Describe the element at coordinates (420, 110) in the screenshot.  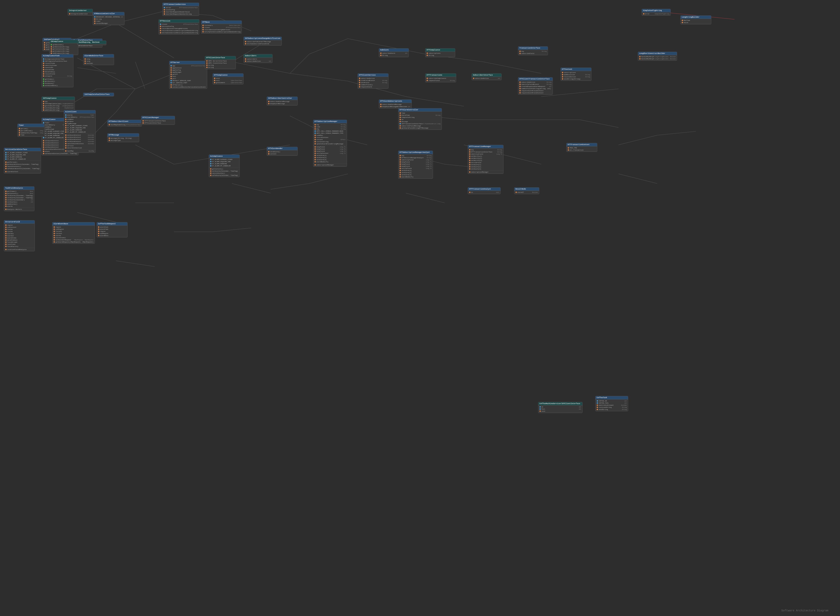
I see `node-header: OTTAlarmController` at that location.